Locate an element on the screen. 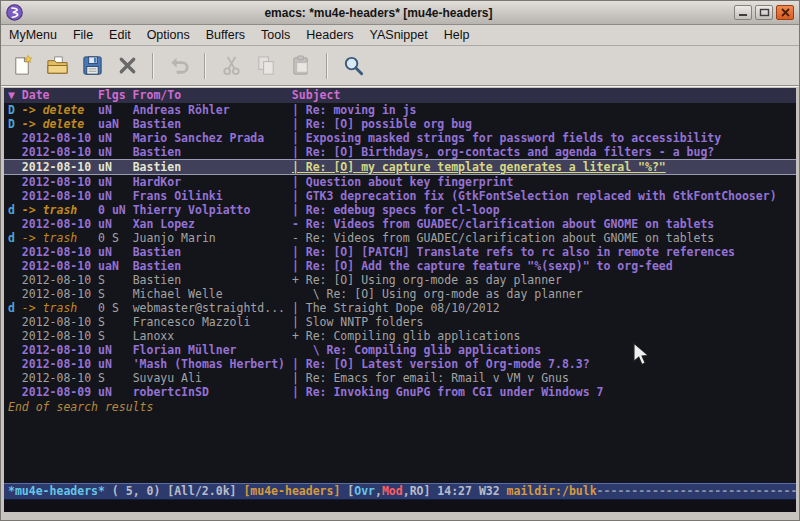 This screenshot has width=800, height=521. toolbar is located at coordinates (400, 66).